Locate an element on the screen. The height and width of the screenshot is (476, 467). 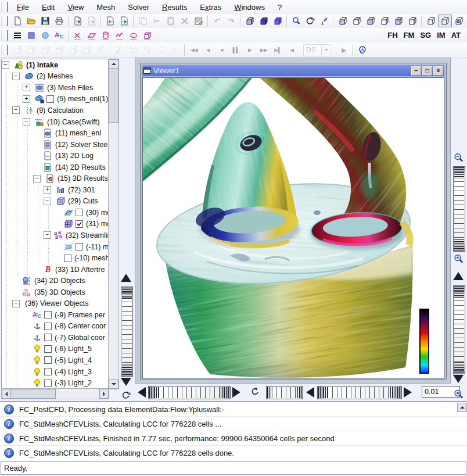
tree-item-31-mesh: (31) mesh is located at coordinates (55, 224).